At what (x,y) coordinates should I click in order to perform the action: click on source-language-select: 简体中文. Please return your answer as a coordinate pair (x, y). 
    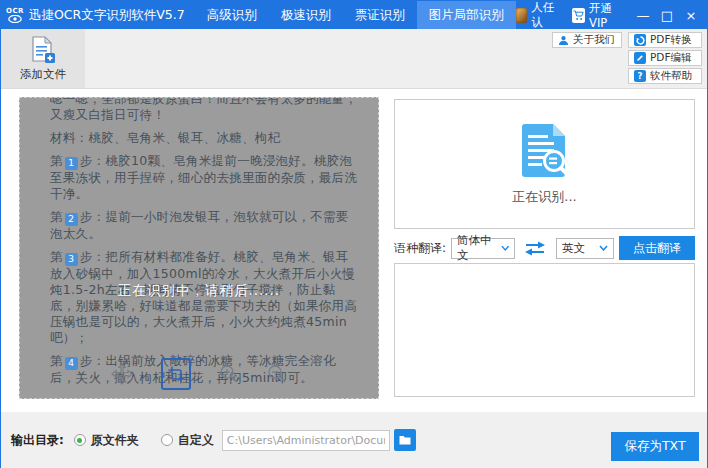
    Looking at the image, I should click on (483, 248).